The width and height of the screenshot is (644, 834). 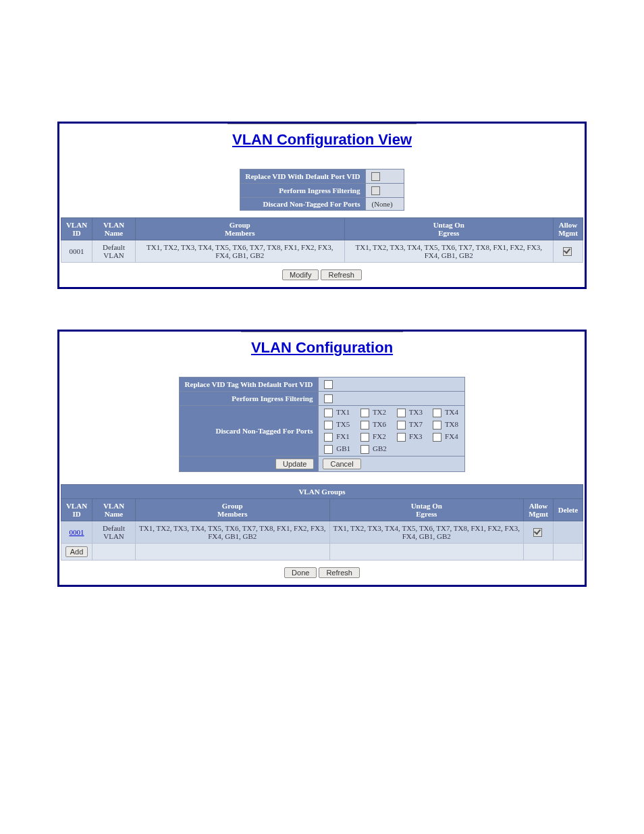 I want to click on port-checkbox-gb1, so click(x=328, y=450).